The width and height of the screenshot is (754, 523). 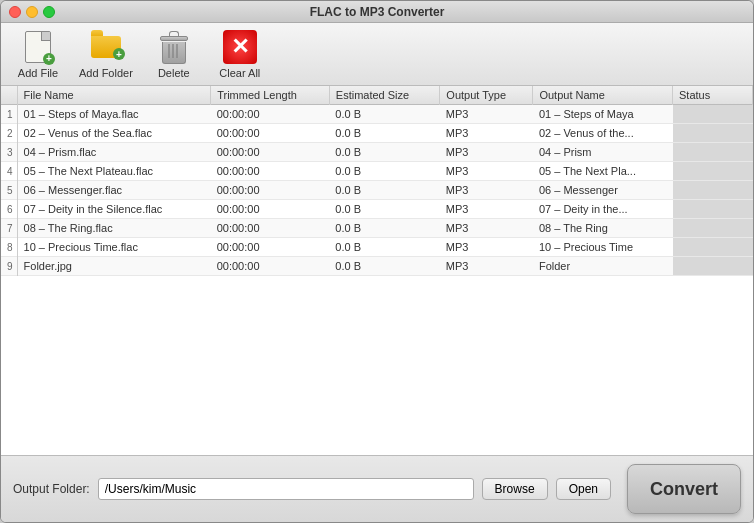 What do you see at coordinates (114, 172) in the screenshot?
I see `cell-filename: 05 – The Next Plateau.flac` at bounding box center [114, 172].